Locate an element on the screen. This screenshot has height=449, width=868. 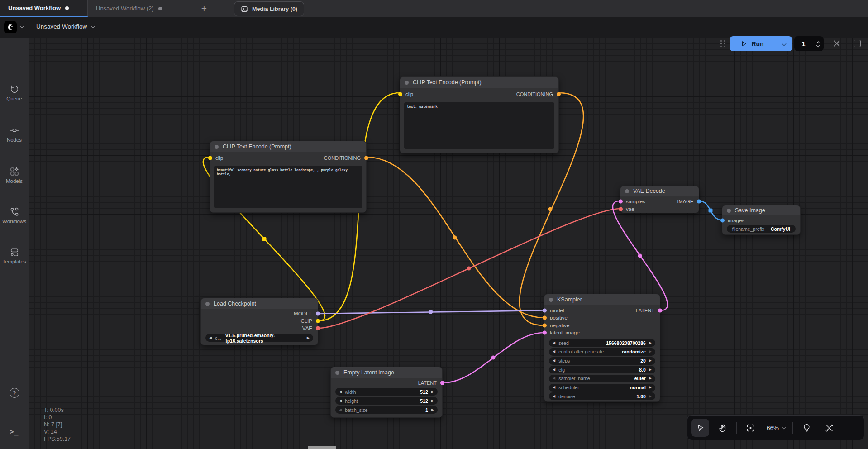
select-tool-button is located at coordinates (700, 428).